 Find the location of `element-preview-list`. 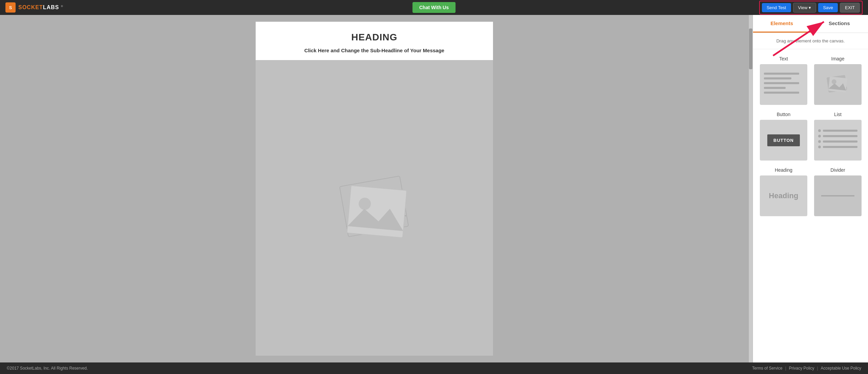

element-preview-list is located at coordinates (838, 140).